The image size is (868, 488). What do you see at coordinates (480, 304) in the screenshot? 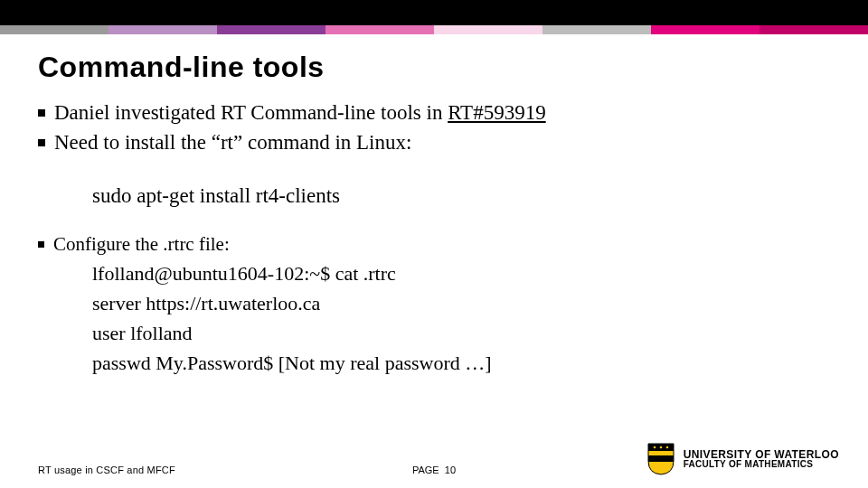
I see `code-line: server https://rt.uwaterloo.ca` at bounding box center [480, 304].